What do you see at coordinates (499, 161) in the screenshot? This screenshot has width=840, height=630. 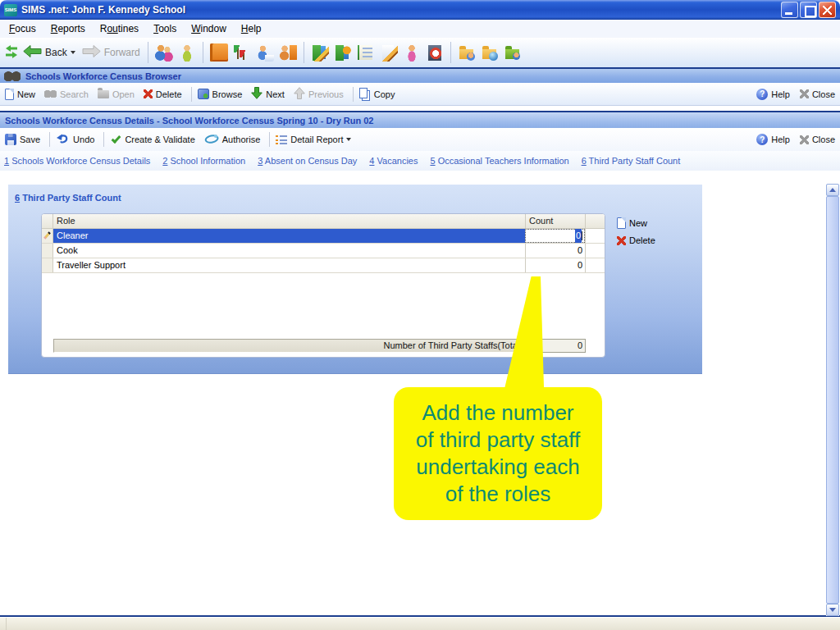 I see `tab-occasional-teachers: 5 Occasional Teachers Information` at bounding box center [499, 161].